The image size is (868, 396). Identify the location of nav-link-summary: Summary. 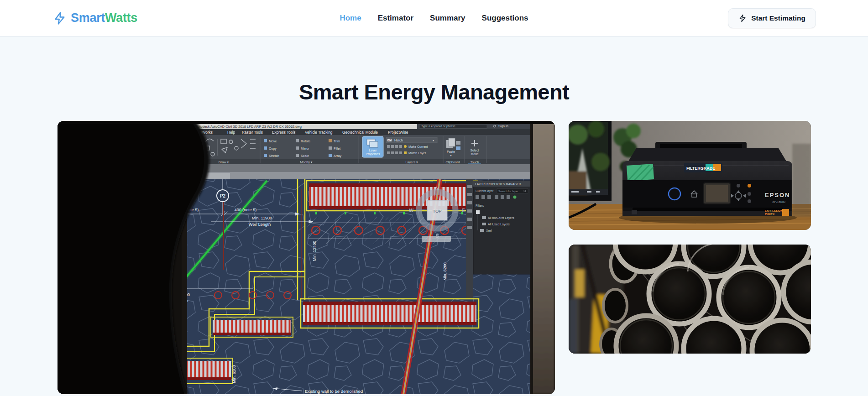
(447, 18).